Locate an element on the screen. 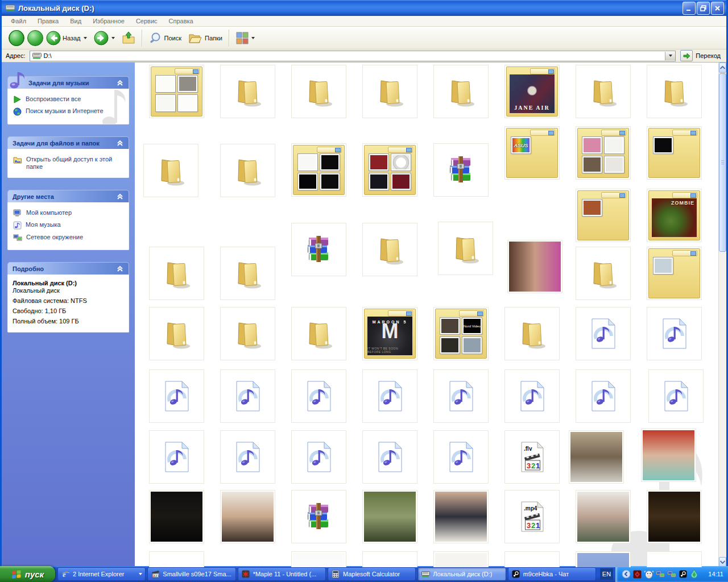  sidebar-task-network: Сетевое окружение is located at coordinates (68, 238).